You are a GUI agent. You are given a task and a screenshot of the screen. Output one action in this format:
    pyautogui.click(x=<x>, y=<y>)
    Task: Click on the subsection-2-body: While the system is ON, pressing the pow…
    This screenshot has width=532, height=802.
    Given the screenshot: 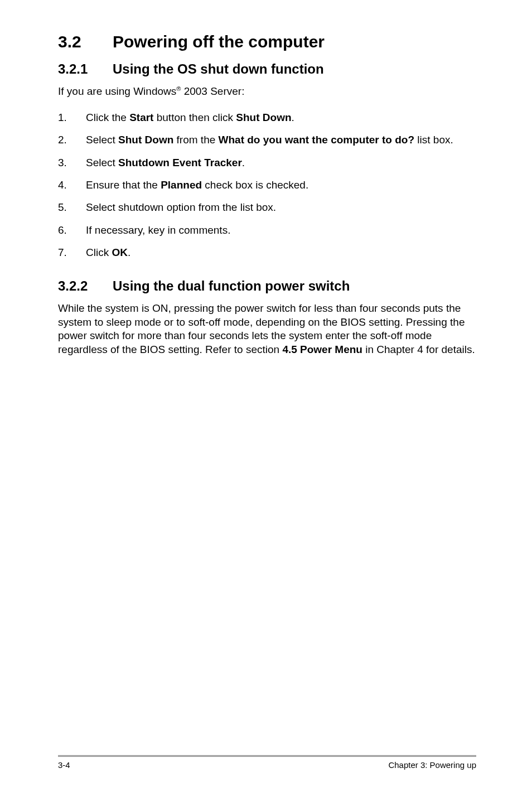 What is the action you would take?
    pyautogui.click(x=267, y=329)
    